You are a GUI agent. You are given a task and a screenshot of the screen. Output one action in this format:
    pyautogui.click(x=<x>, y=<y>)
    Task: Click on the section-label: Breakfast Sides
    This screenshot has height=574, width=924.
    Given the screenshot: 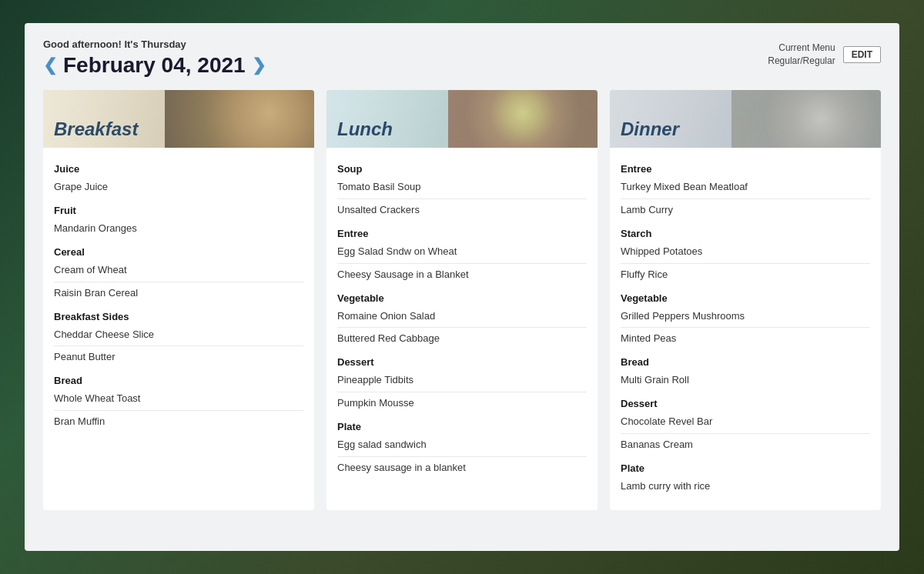 What is the action you would take?
    pyautogui.click(x=179, y=317)
    